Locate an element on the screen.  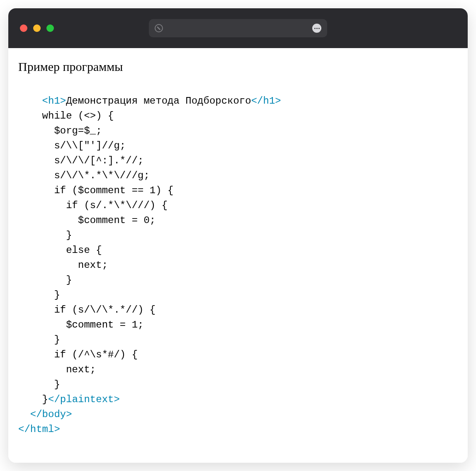
h1-text: Демонстрация метода Подборского is located at coordinates (158, 101).